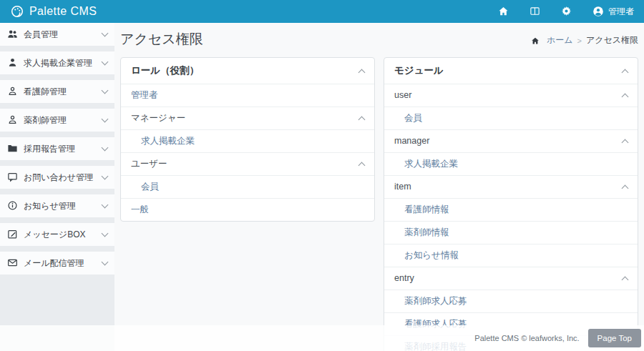 The image size is (644, 351). Describe the element at coordinates (511, 278) in the screenshot. I see `module-group-row: entry` at that location.